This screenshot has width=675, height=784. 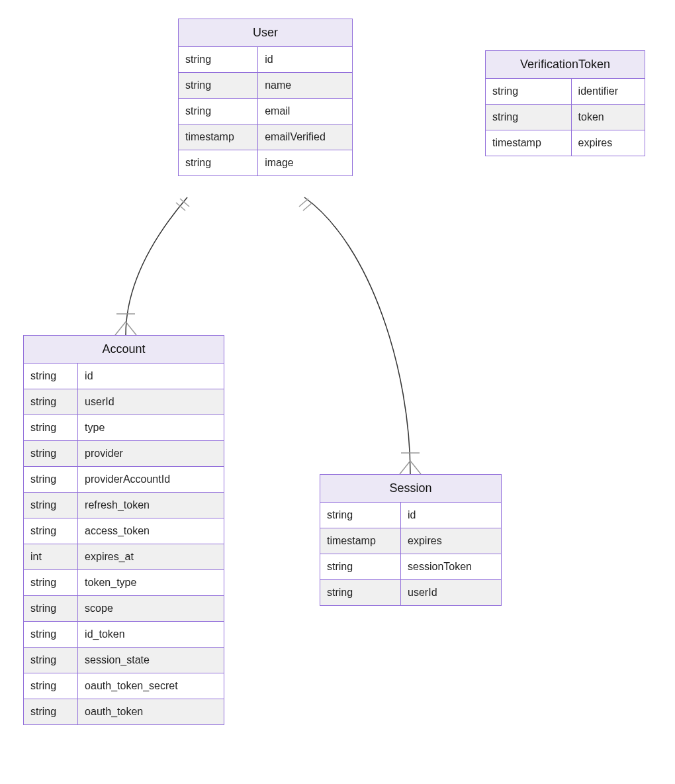 What do you see at coordinates (151, 686) in the screenshot?
I see `attr-name: oauth_token_secret` at bounding box center [151, 686].